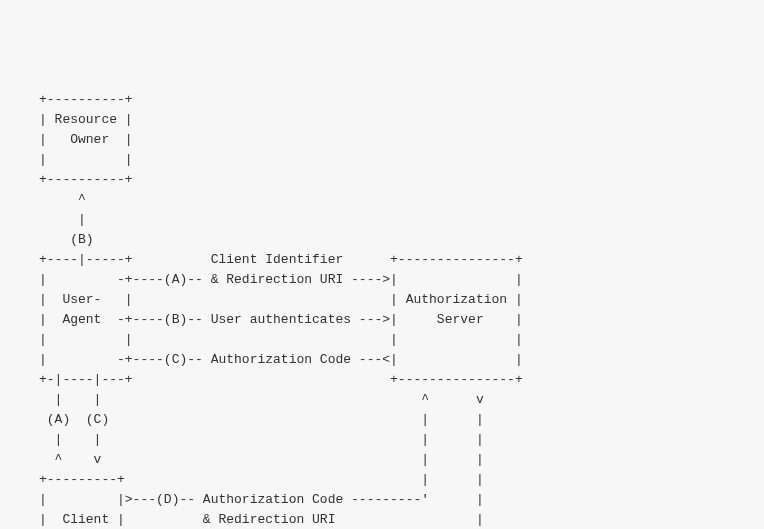 This screenshot has height=529, width=764. Describe the element at coordinates (66, 140) in the screenshot. I see `diagram-line: | Owner |` at that location.